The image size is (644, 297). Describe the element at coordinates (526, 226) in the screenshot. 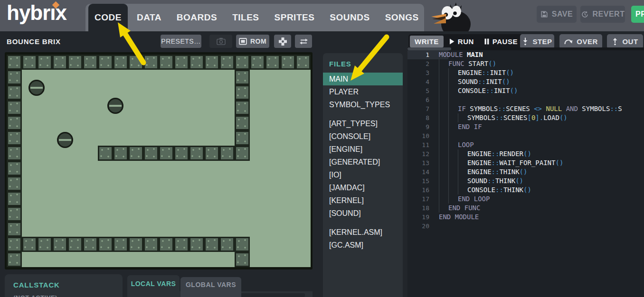

I see `code-line-20: 20` at that location.